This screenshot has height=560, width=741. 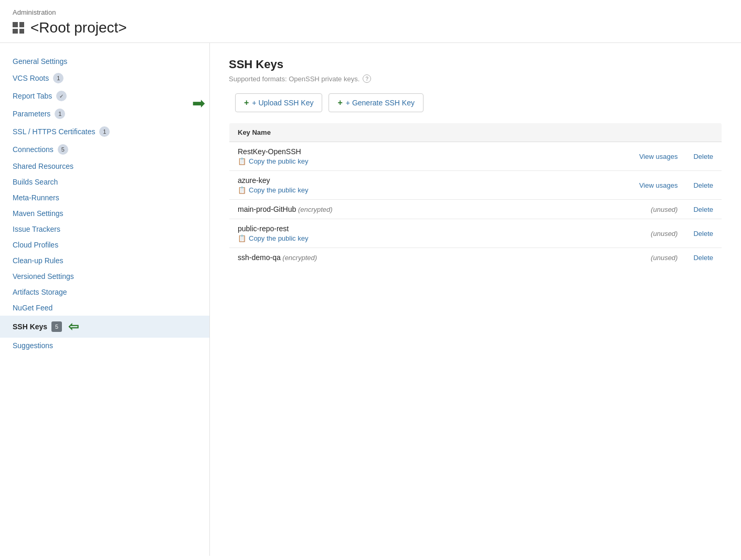 What do you see at coordinates (105, 213) in the screenshot?
I see `sidebar-item-maven-settings: Maven Settings` at bounding box center [105, 213].